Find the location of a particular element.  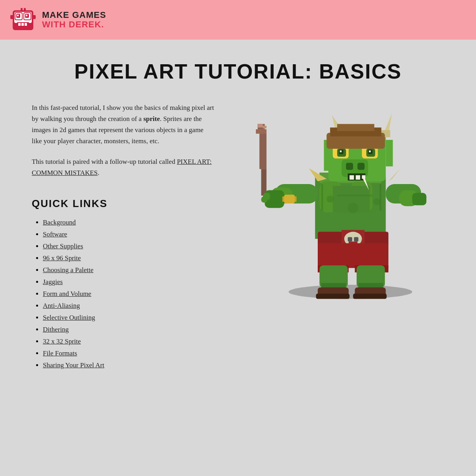

quick-link: Background is located at coordinates (60, 222).